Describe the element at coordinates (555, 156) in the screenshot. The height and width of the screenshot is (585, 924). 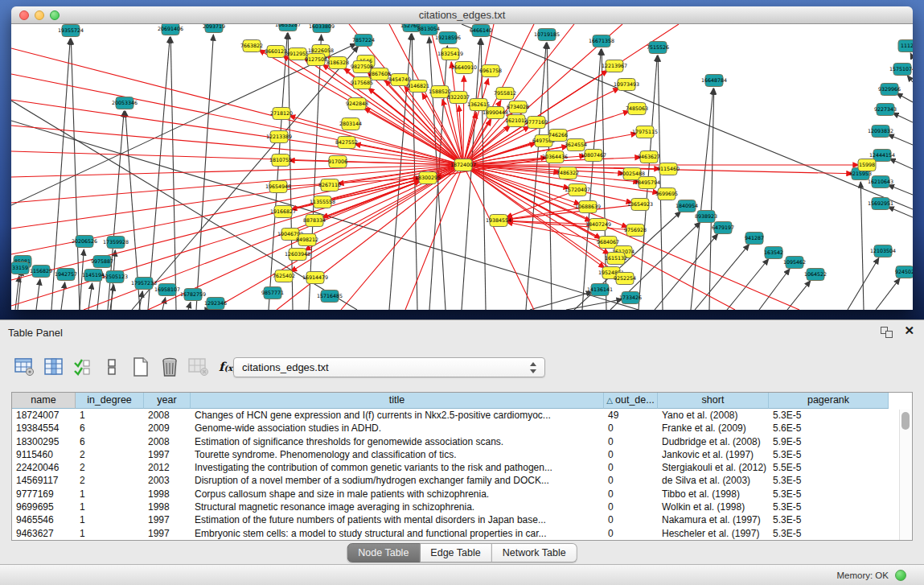
I see `graph-node-label: 20364436` at that location.